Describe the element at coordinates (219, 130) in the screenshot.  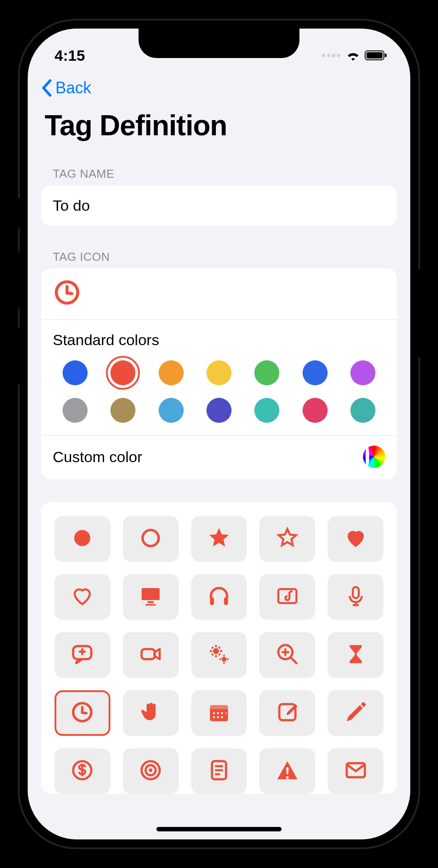
I see `page-title: Tag Definition` at that location.